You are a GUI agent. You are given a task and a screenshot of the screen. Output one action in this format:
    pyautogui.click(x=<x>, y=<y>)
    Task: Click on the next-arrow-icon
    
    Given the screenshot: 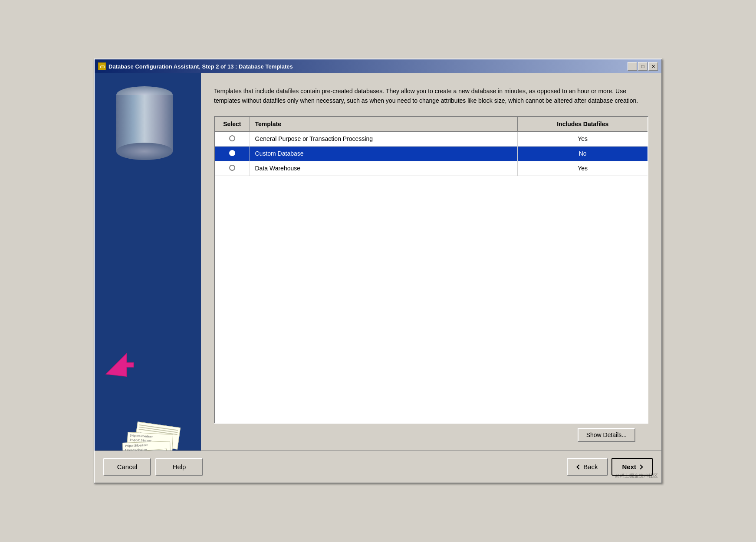 What is the action you would take?
    pyautogui.click(x=641, y=467)
    